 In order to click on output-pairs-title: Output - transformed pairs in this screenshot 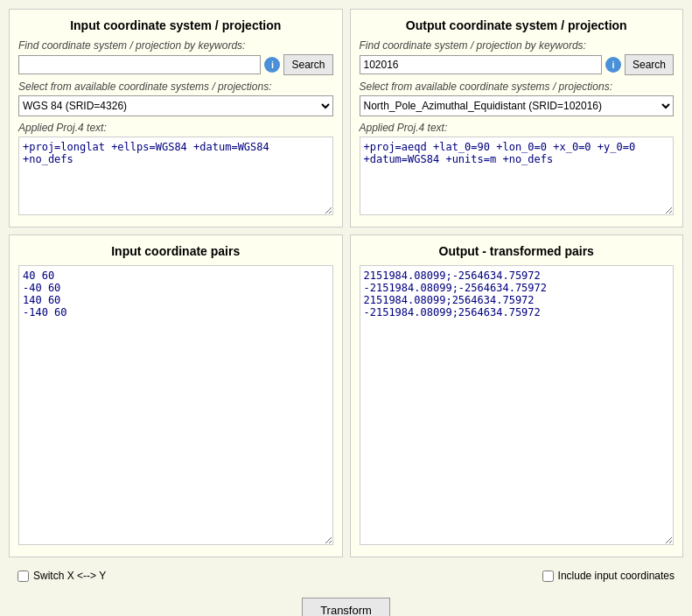, I will do `click(517, 251)`.